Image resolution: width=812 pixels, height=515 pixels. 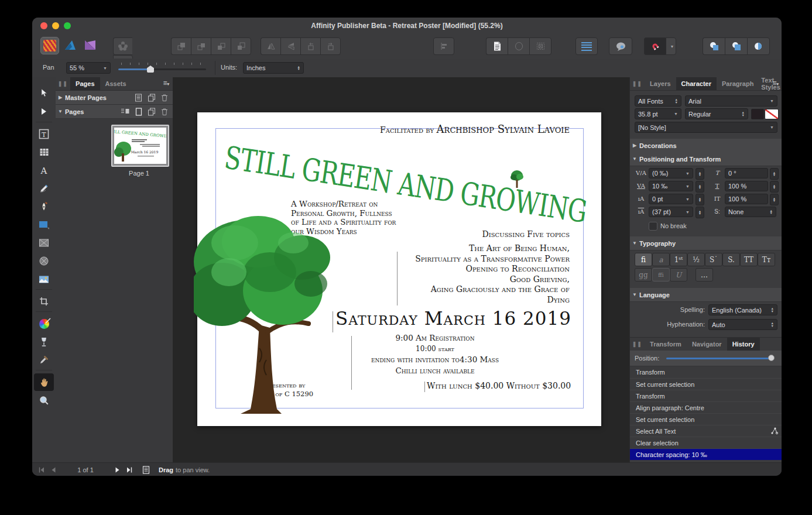 What do you see at coordinates (310, 46) in the screenshot?
I see `rotate-ccw-button` at bounding box center [310, 46].